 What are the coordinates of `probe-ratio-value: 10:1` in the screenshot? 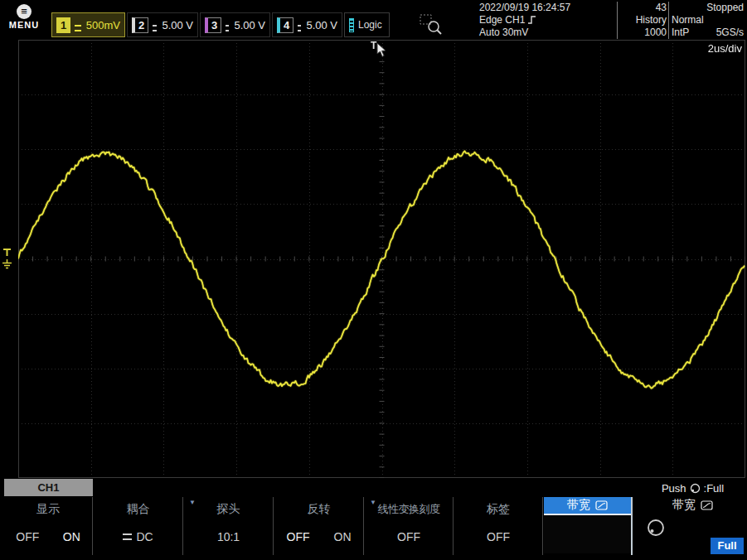 It's located at (229, 537).